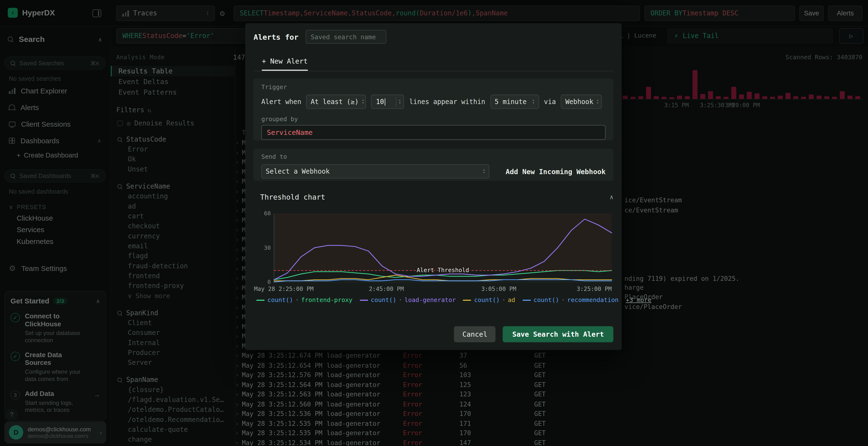 This screenshot has width=868, height=446. Describe the element at coordinates (276, 37) in the screenshot. I see `modal-title: Alerts for` at that location.